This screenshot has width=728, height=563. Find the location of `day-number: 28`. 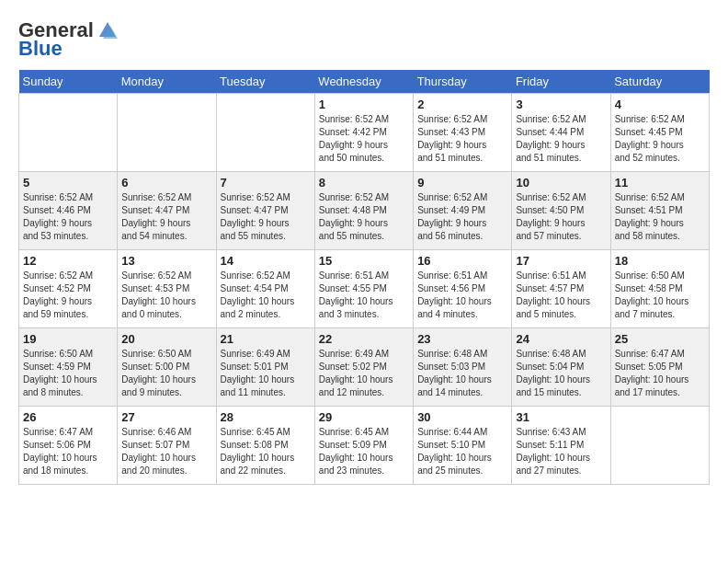

day-number: 28 is located at coordinates (266, 418).